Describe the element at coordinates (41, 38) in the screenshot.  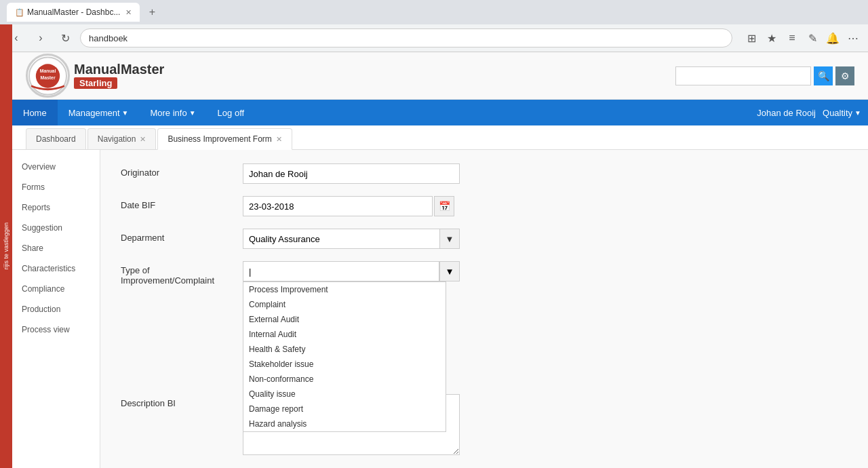
I see `forward-button: ›` at that location.